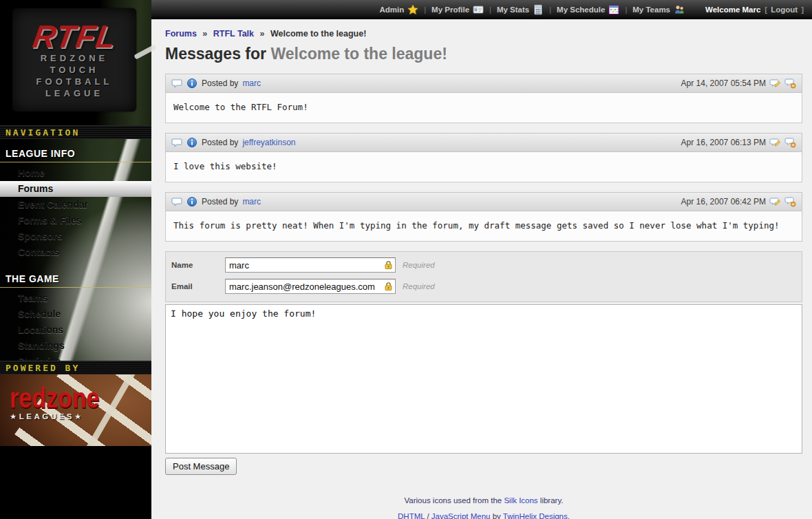  I want to click on topbar-item-label: My Teams, so click(651, 10).